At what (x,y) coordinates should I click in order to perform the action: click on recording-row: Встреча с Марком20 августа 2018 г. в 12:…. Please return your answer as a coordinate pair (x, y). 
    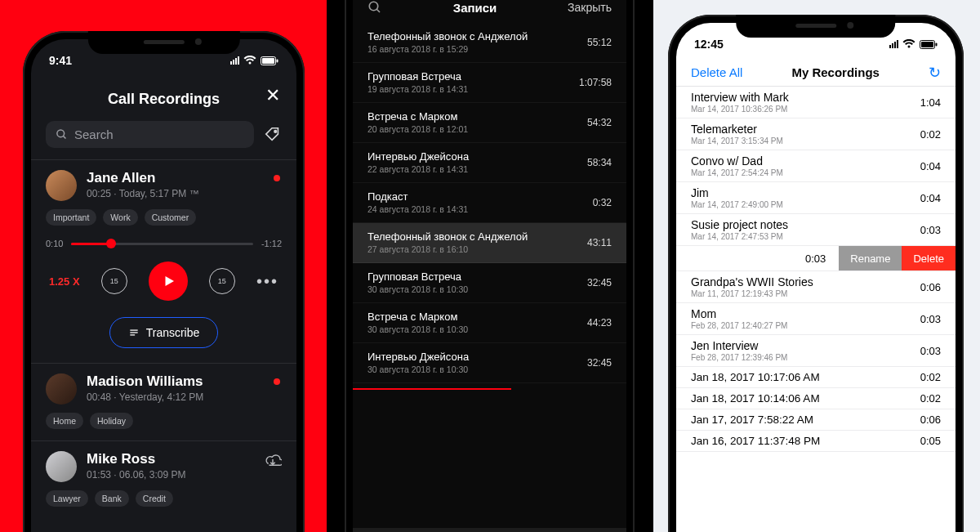
    Looking at the image, I should click on (490, 123).